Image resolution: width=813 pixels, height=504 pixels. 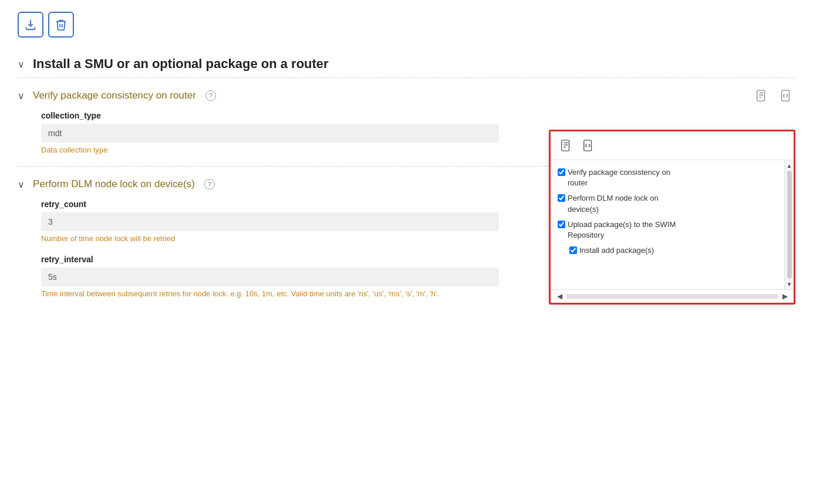 What do you see at coordinates (667, 178) in the screenshot?
I see `list-item: Verify package consistency onrouter` at bounding box center [667, 178].